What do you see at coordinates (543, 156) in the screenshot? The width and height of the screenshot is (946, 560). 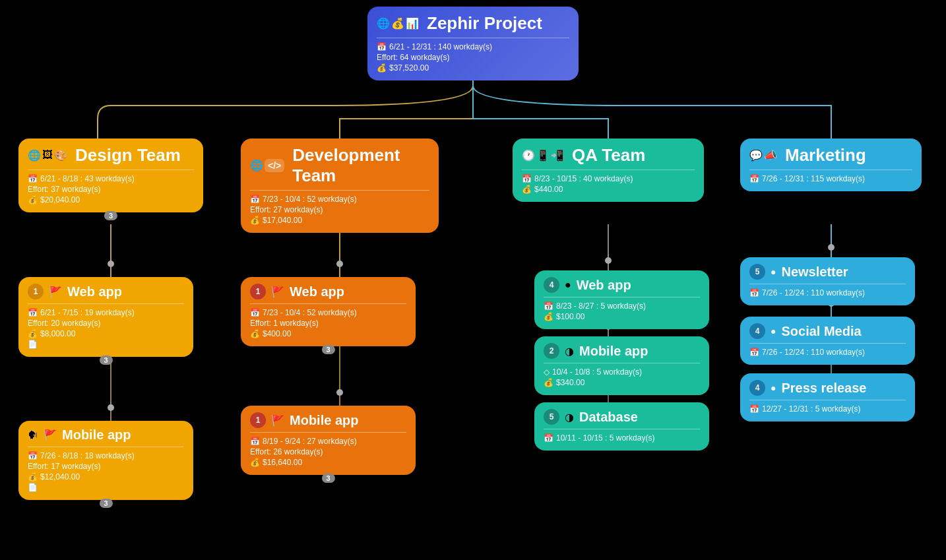 I see `qa-icons: 🕐 📱 📲` at bounding box center [543, 156].